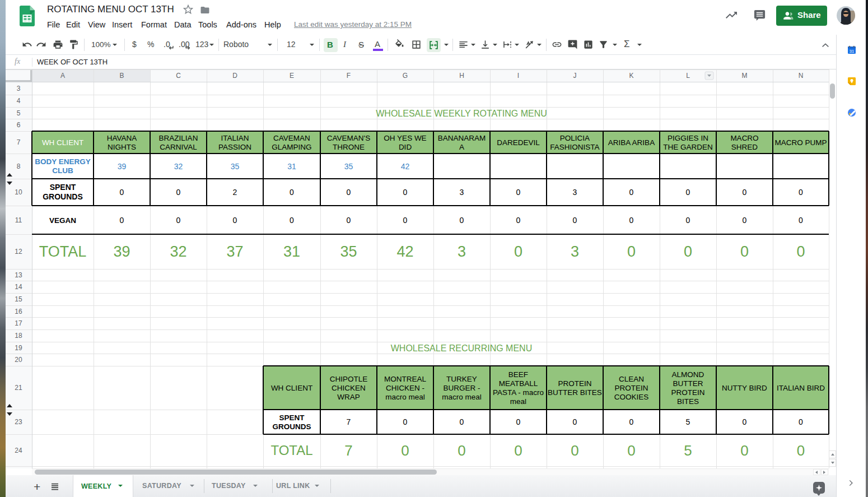 The image size is (868, 497). Describe the element at coordinates (178, 76) in the screenshot. I see `svg-text: C` at that location.